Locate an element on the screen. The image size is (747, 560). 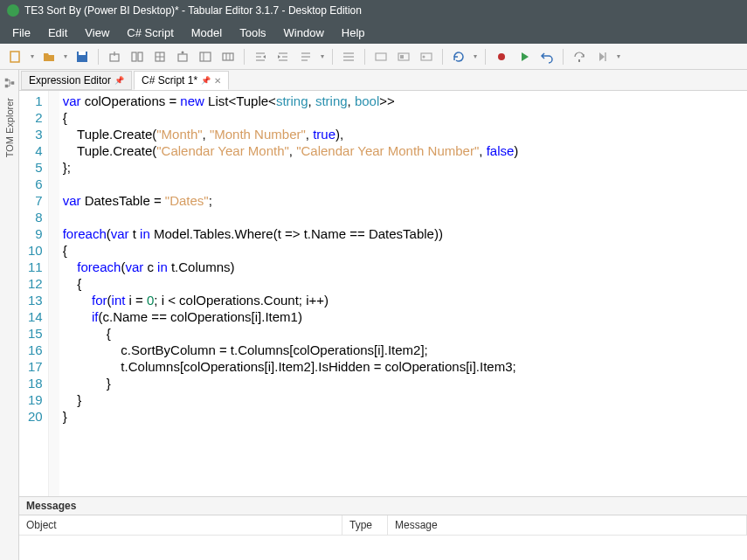
menu-view: View is located at coordinates (97, 33).